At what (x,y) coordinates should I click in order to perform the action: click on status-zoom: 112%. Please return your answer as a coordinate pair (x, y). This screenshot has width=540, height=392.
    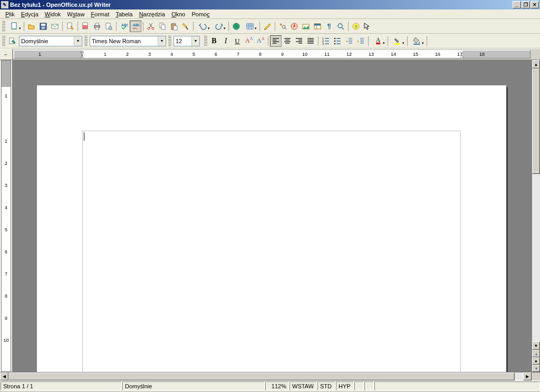
    Looking at the image, I should click on (277, 386).